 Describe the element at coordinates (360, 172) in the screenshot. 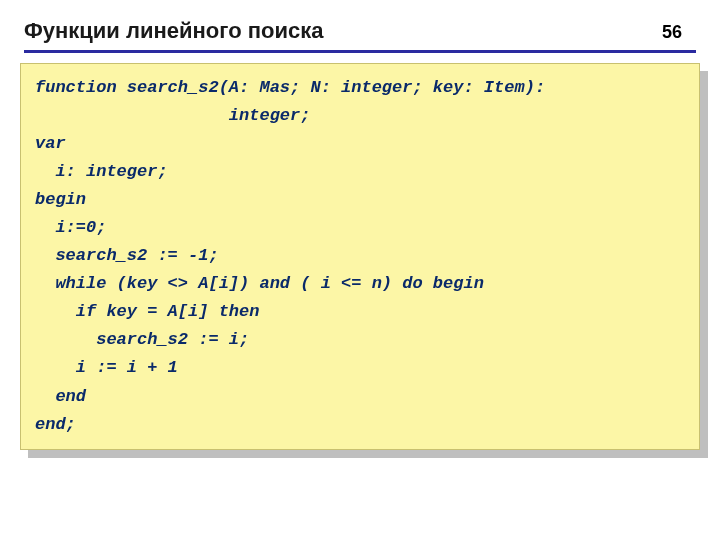

I see `code-line: i: integer;` at that location.